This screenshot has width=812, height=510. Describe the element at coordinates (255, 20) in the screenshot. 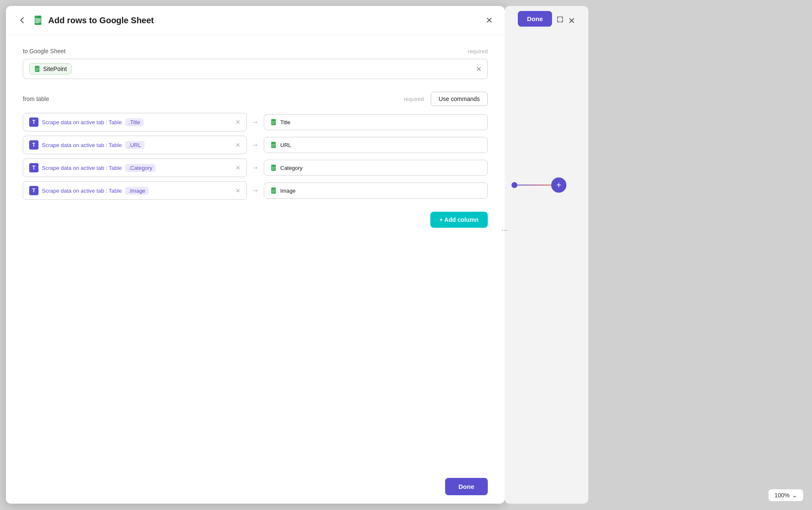

I see `modal-header: Add rows to Google Sheet ✕` at that location.